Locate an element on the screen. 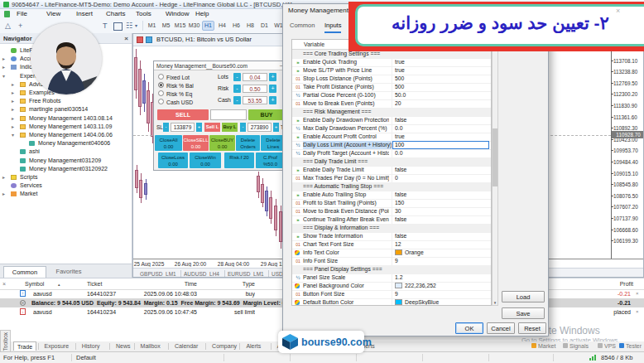  navigator-tab-favorites: Favorites is located at coordinates (69, 272).